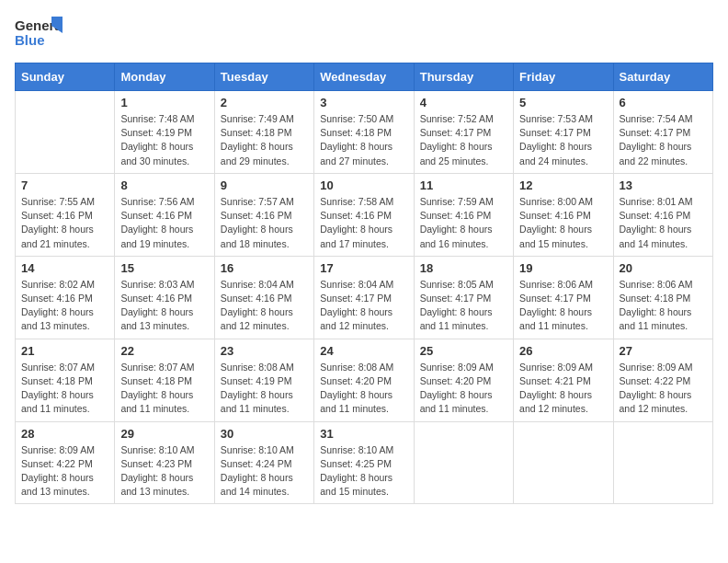 This screenshot has height=563, width=728. Describe the element at coordinates (663, 214) in the screenshot. I see `calendar-cell: 13Sunrise: 8:01 AMSunset: 4:16 PMDayligh…` at that location.